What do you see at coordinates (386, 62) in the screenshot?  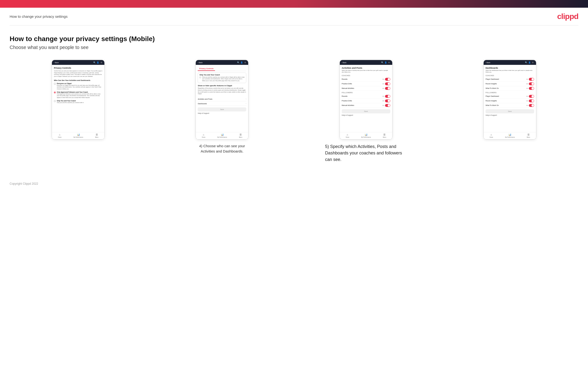 I see `profile-icon-3: 👤` at bounding box center [386, 62].